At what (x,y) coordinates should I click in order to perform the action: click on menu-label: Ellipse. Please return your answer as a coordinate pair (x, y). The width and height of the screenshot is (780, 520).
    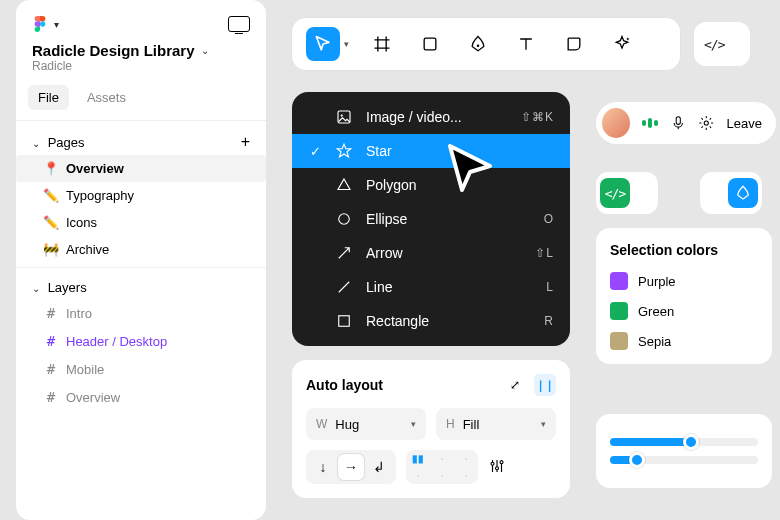
    Looking at the image, I should click on (449, 219).